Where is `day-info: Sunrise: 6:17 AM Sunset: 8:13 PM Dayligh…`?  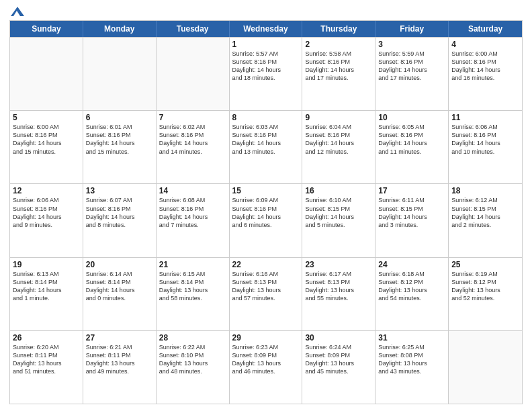 day-info: Sunrise: 6:17 AM Sunset: 8:13 PM Dayligh… is located at coordinates (339, 286).